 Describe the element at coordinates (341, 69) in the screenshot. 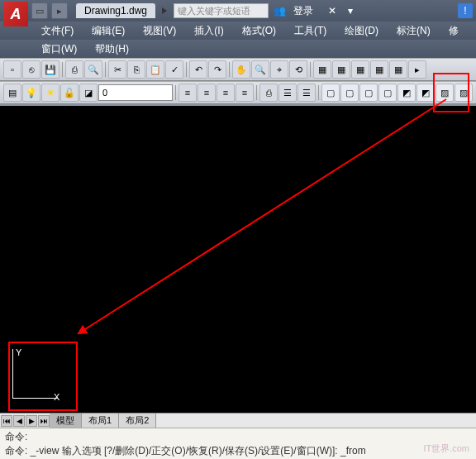

I see `dc-icon: ▦` at that location.